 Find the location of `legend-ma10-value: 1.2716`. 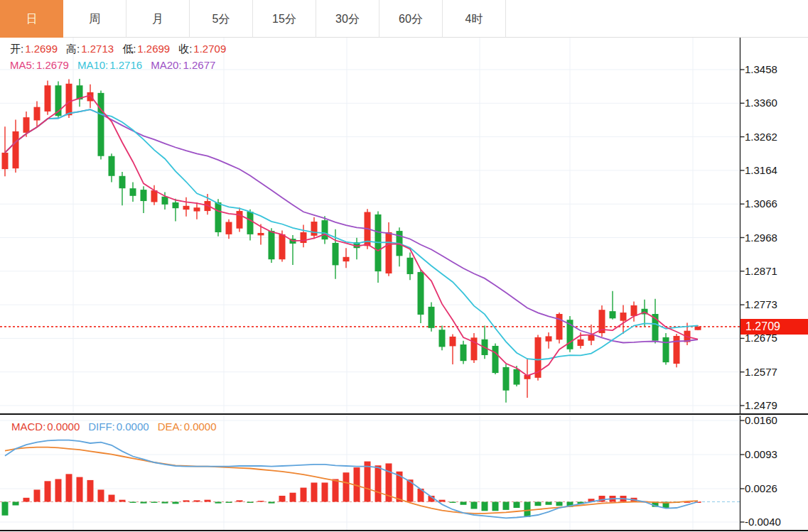

legend-ma10-value: 1.2716 is located at coordinates (126, 65).